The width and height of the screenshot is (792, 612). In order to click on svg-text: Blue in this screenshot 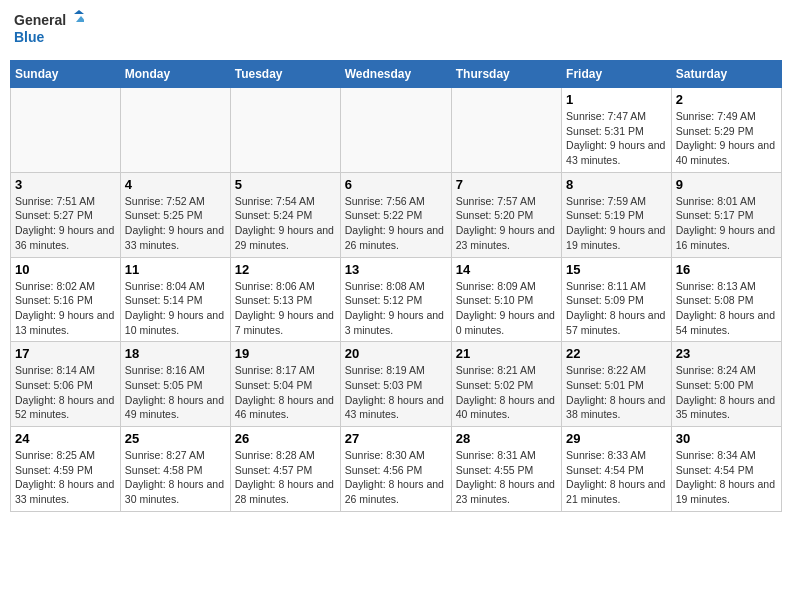, I will do `click(30, 37)`.